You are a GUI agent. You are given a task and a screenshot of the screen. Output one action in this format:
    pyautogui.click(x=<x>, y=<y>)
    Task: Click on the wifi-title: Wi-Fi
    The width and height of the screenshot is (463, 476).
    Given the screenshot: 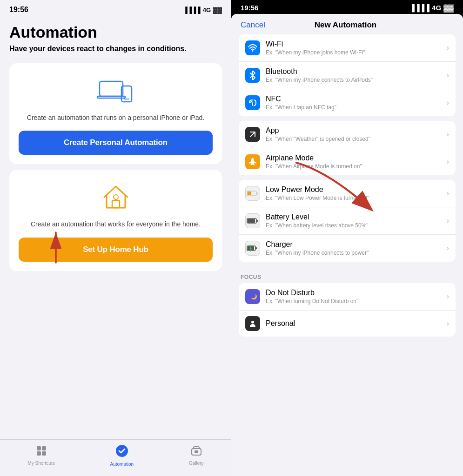 What is the action you would take?
    pyautogui.click(x=356, y=44)
    